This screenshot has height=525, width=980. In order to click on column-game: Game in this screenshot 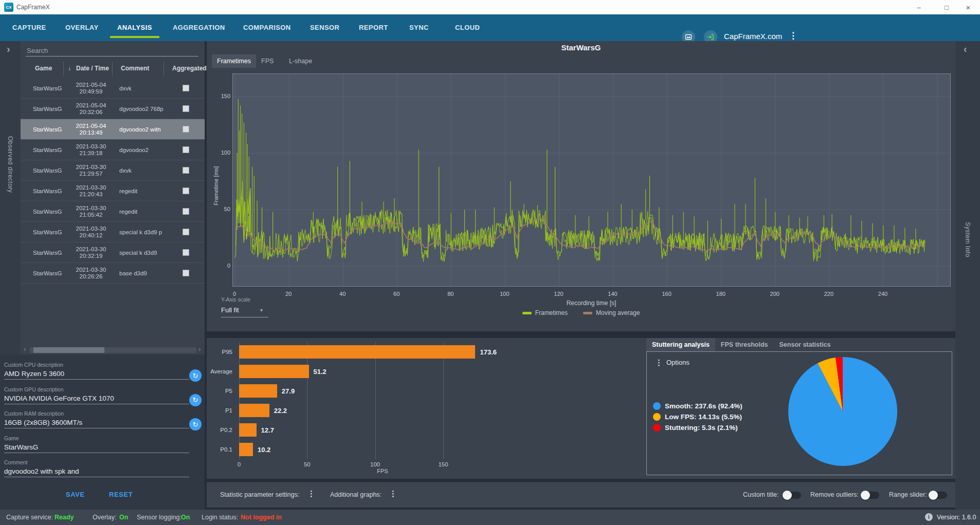, I will do `click(43, 68)`.